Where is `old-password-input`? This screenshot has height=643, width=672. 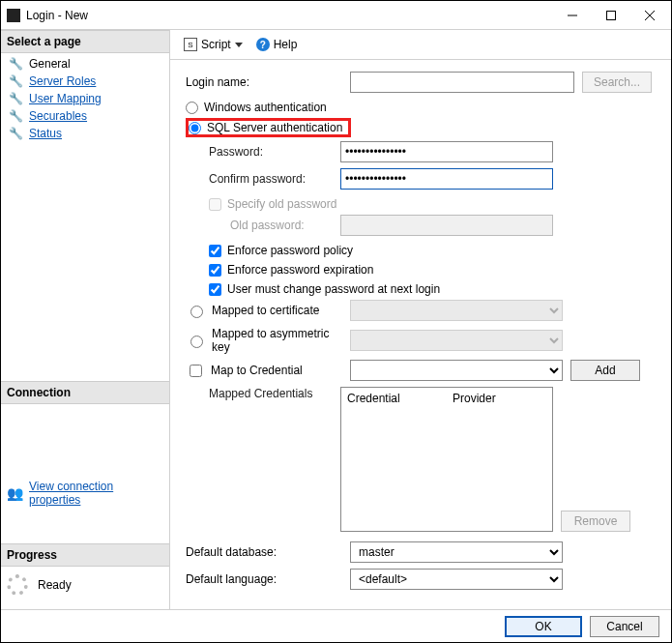 old-password-input is located at coordinates (447, 225).